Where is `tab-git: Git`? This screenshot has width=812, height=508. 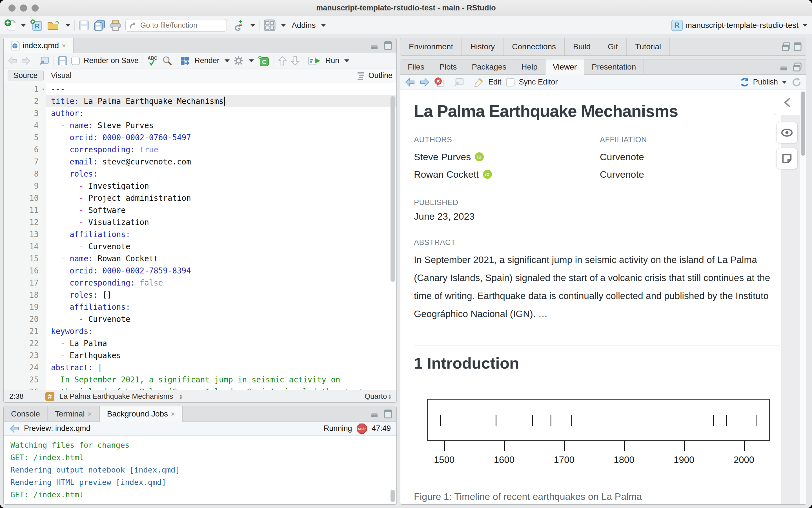
tab-git: Git is located at coordinates (613, 47).